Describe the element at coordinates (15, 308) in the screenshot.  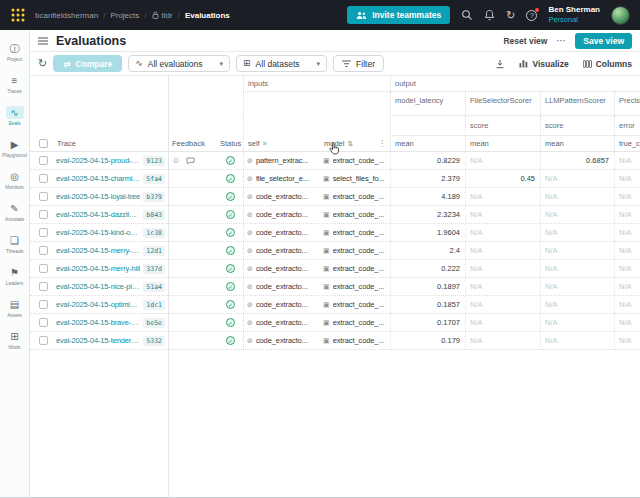
I see `sidebar-item-assets: ▤ Assets` at that location.